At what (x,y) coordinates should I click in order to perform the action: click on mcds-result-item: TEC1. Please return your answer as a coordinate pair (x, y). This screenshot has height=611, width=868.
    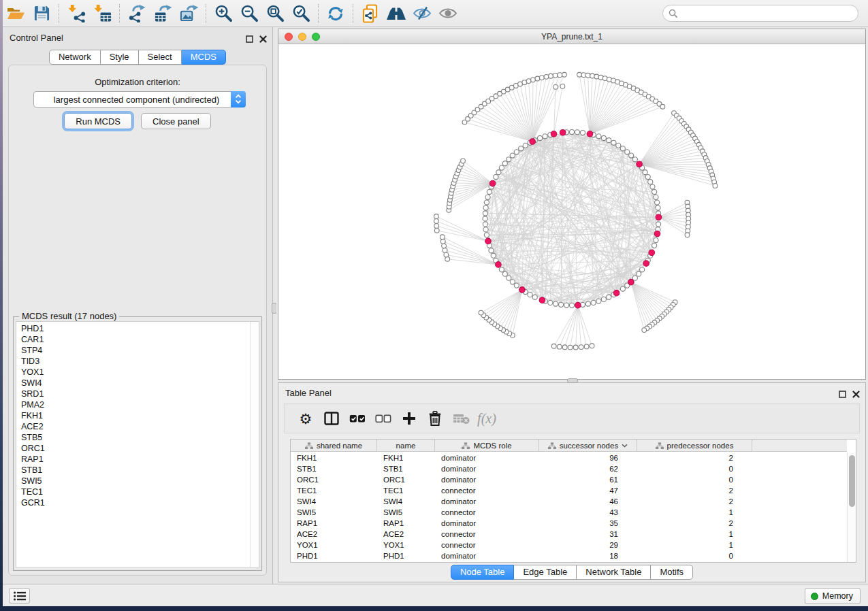
    Looking at the image, I should click on (133, 492).